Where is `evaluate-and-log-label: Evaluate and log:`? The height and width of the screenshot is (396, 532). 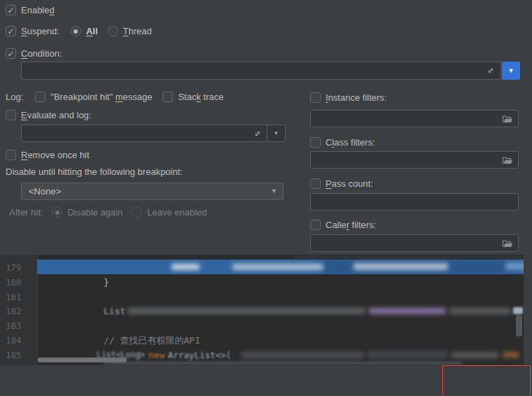
evaluate-and-log-label: Evaluate and log: is located at coordinates (56, 115).